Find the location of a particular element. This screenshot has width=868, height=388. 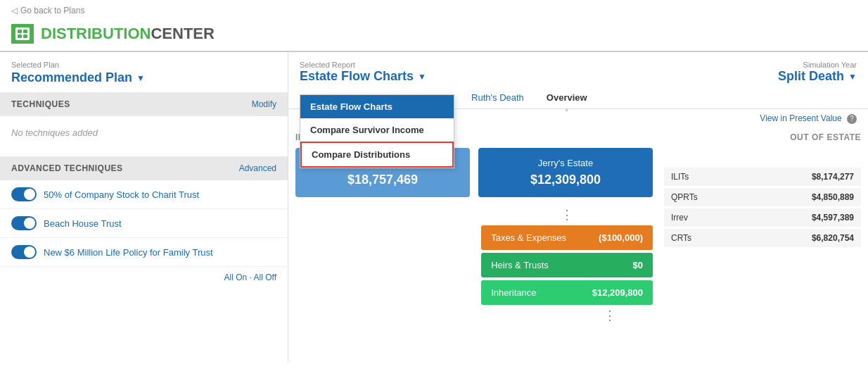

out-estate-section: OUT OF ESTATE ILITs $8,174,277 QPRTs $4,… is located at coordinates (762, 227).